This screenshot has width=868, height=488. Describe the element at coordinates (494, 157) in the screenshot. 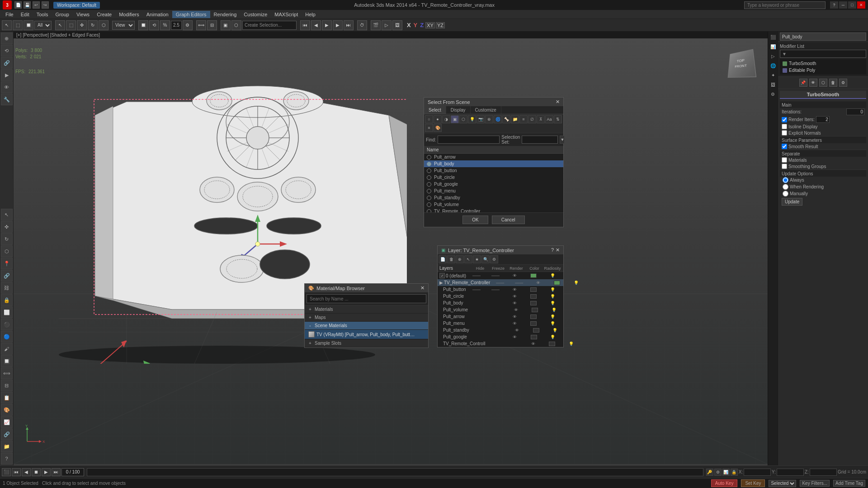

I see `obj-pult-arrow: Pult_arrow` at that location.